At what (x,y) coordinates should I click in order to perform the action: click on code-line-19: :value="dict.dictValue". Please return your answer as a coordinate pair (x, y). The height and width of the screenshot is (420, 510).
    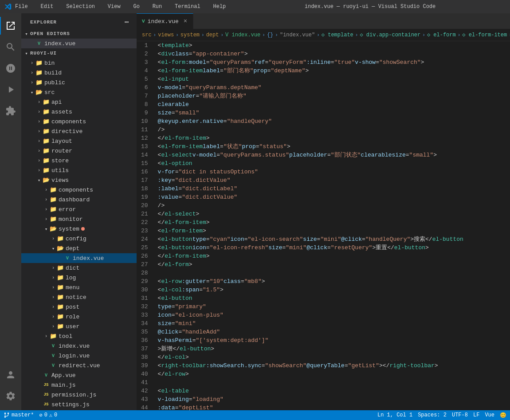
    Looking at the image, I should click on (333, 197).